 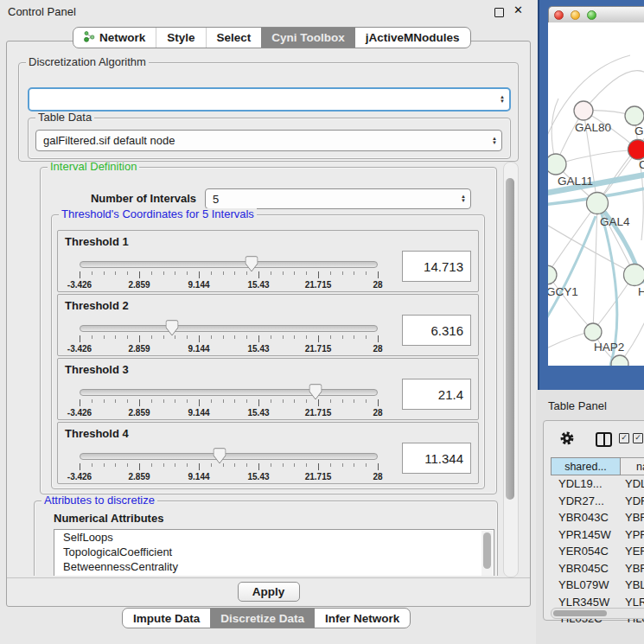 I want to click on table-row: YDR27...YDR2, so click(x=597, y=501).